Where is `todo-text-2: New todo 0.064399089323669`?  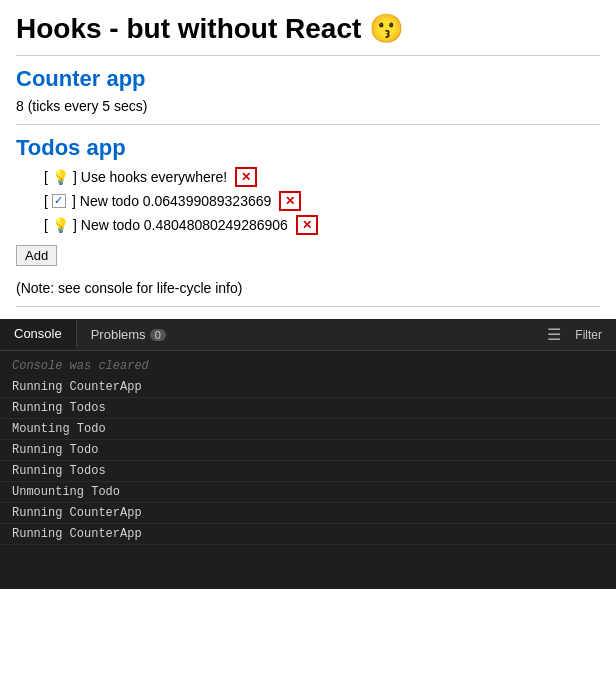
todo-text-2: New todo 0.064399089323669 is located at coordinates (176, 201).